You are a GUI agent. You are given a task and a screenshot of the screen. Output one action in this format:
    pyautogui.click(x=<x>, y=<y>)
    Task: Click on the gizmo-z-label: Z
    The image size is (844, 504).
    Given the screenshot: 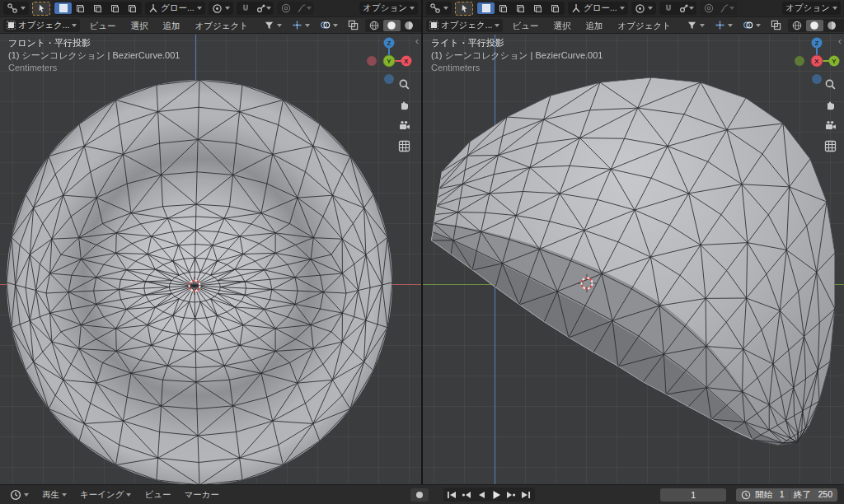 What is the action you would take?
    pyautogui.click(x=389, y=43)
    